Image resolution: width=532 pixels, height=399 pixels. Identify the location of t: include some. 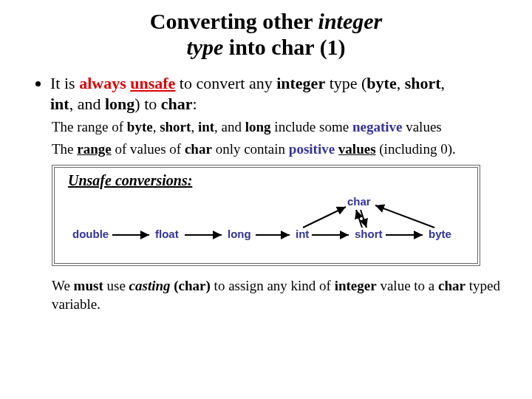
(312, 127).